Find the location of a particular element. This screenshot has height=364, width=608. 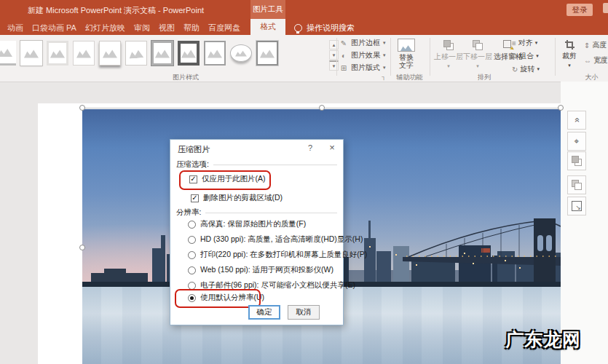

ok-button: 确定 is located at coordinates (264, 312).